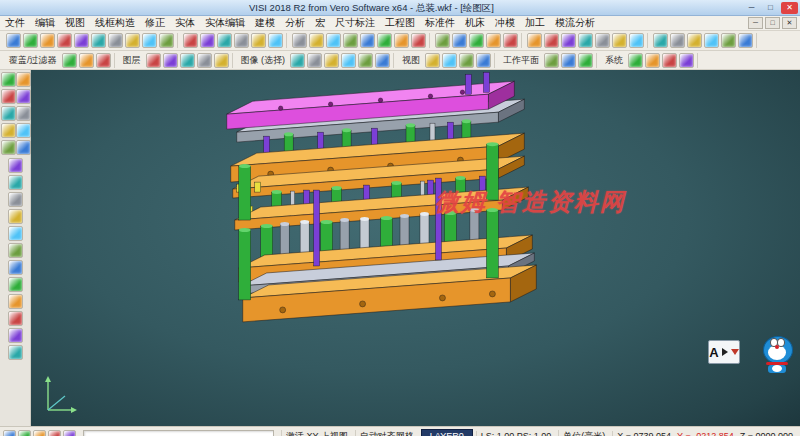  I want to click on menu-item: 线框构造, so click(115, 23).